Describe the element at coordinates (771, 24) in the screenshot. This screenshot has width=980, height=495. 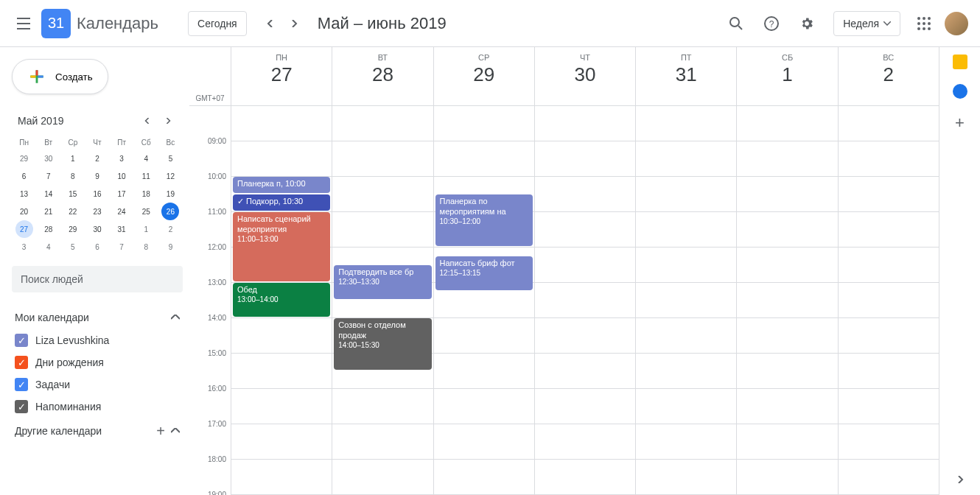
I see `help-icon: ?` at that location.